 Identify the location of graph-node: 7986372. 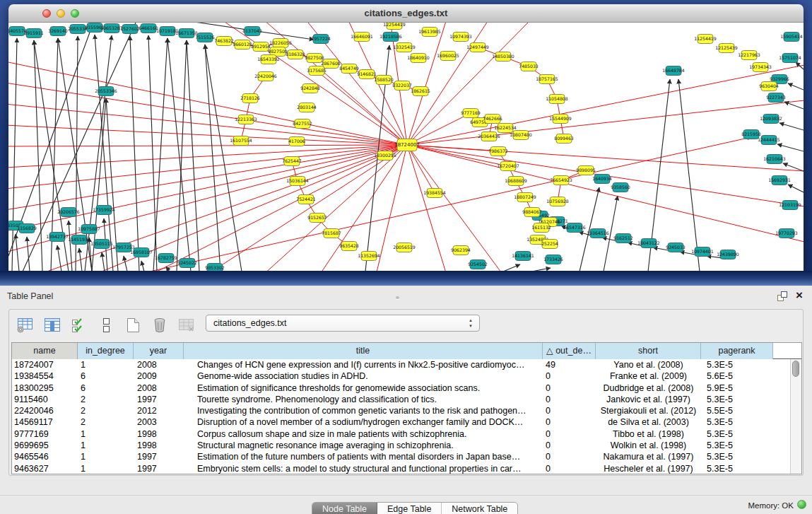
(498, 151).